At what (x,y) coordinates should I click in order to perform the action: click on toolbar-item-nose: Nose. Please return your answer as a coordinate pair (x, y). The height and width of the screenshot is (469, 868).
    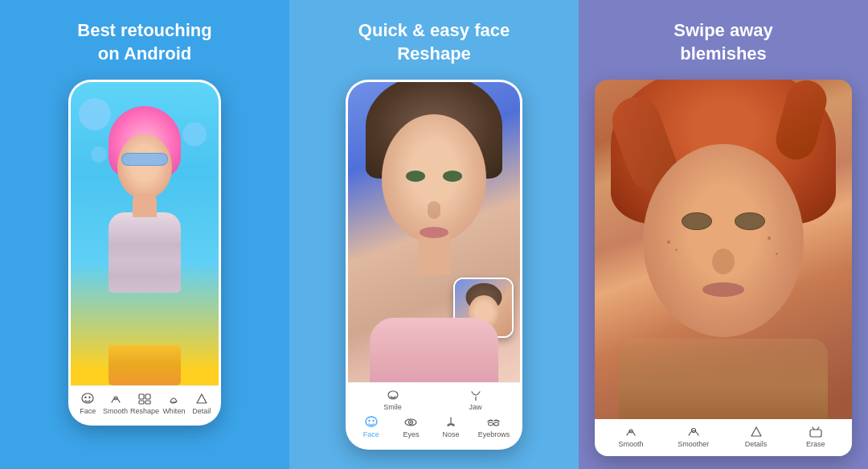
    Looking at the image, I should click on (451, 427).